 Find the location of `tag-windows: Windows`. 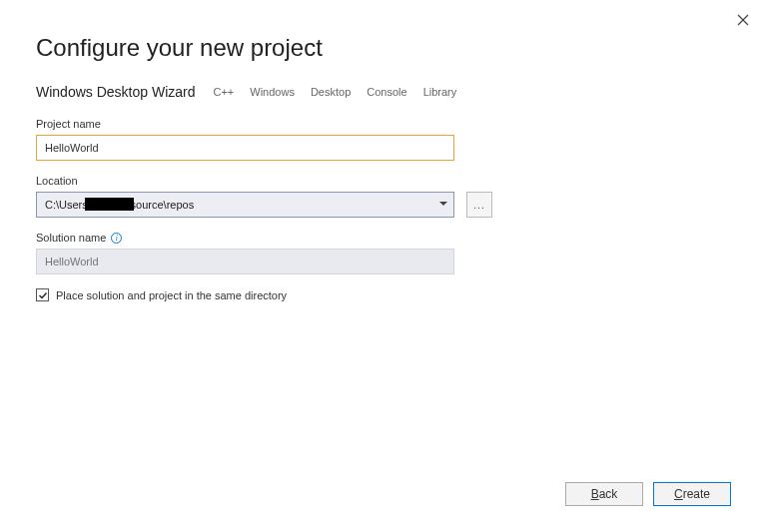

tag-windows: Windows is located at coordinates (272, 92).